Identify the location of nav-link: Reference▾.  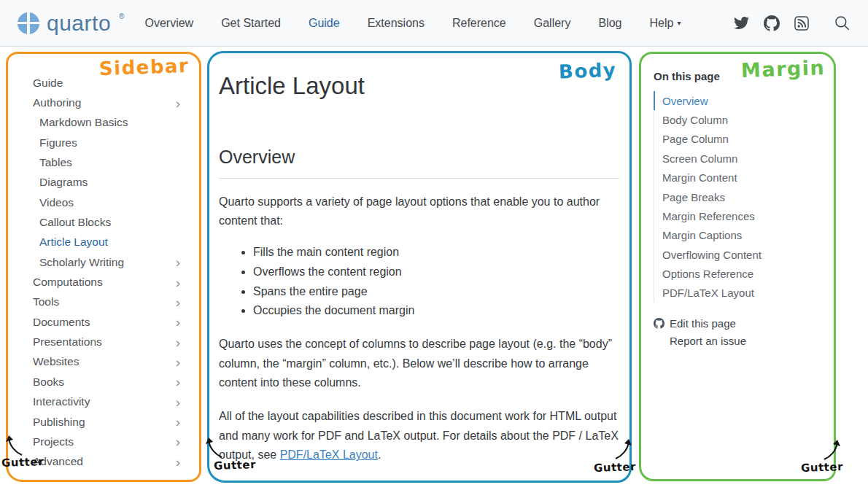
(479, 23).